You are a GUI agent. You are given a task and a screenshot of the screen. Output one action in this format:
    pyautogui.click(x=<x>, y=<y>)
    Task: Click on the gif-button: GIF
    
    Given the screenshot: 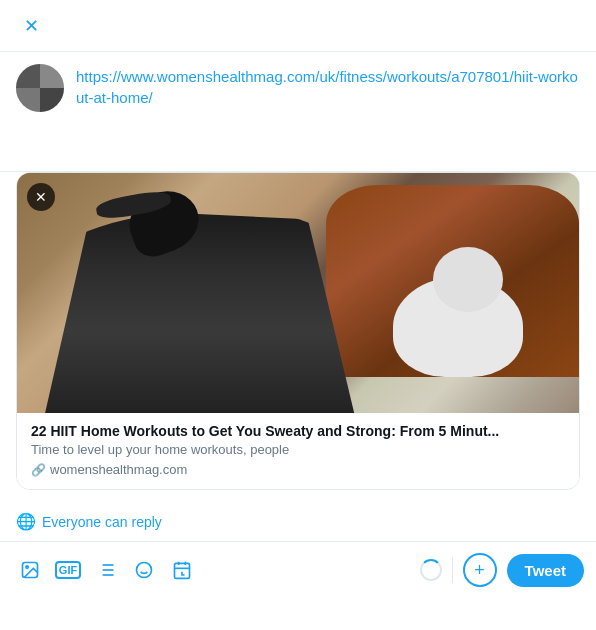 What is the action you would take?
    pyautogui.click(x=68, y=570)
    